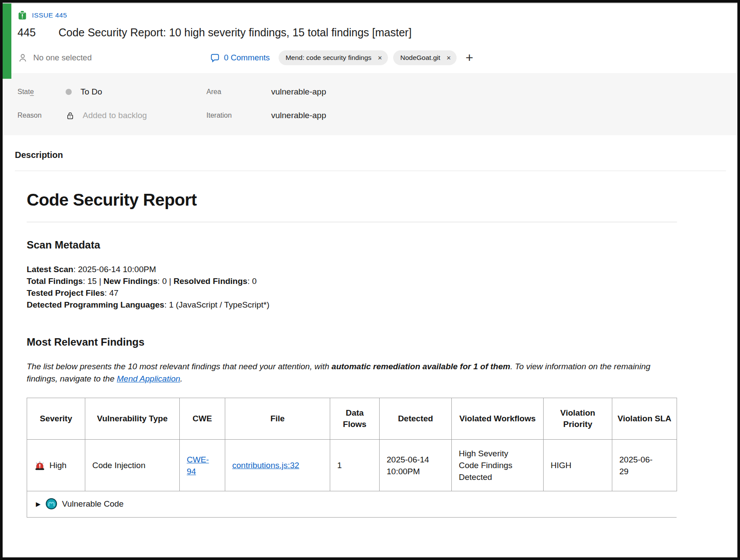  What do you see at coordinates (352, 342) in the screenshot?
I see `findings-heading: Most Relevant Findings` at bounding box center [352, 342].